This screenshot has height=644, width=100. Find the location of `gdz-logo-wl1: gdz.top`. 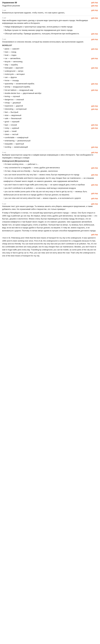

gdz-logo-wl1: gdz.top is located at coordinates (95, 49).